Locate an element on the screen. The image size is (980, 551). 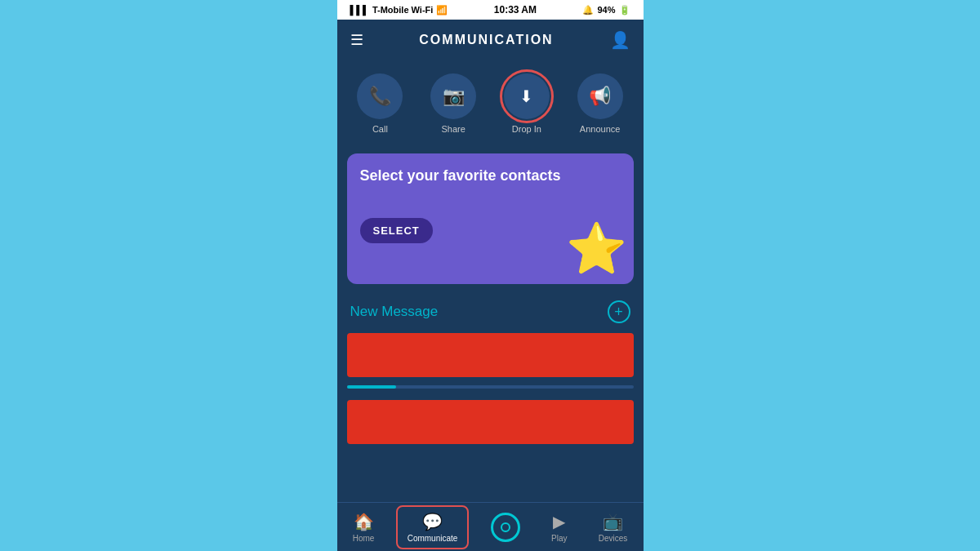
nav-play: ▶ Play is located at coordinates (559, 527).